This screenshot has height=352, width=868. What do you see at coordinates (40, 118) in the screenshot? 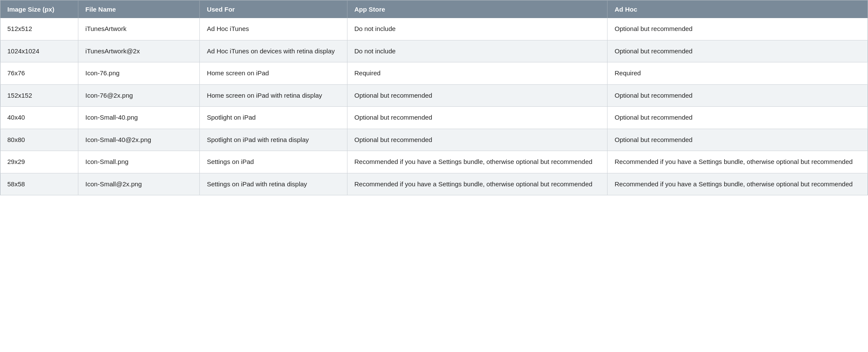
I see `cell-size: 40x40` at bounding box center [40, 118].